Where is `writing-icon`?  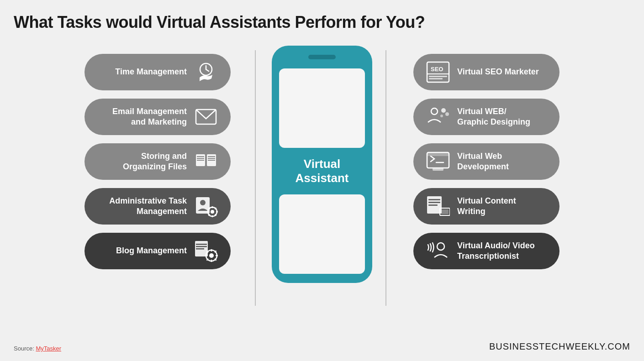 writing-icon is located at coordinates (438, 206).